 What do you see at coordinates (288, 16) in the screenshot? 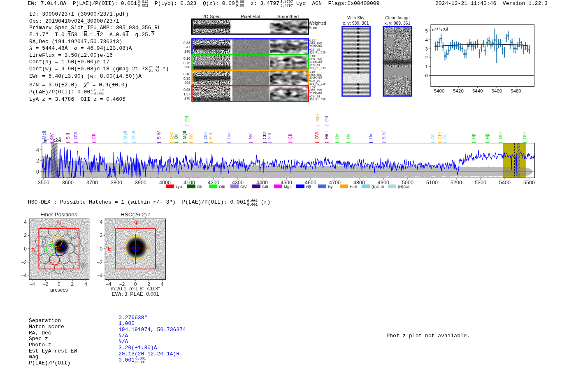
I see `svg-text: Smoothed` at bounding box center [288, 16].